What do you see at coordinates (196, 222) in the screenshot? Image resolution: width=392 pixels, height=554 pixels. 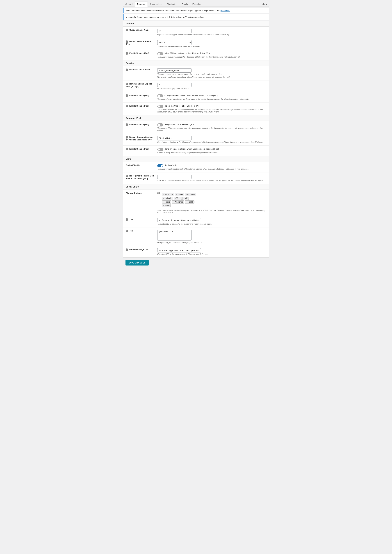 I see `social-title-row: ? Title This is the title to be used in …` at bounding box center [196, 222].